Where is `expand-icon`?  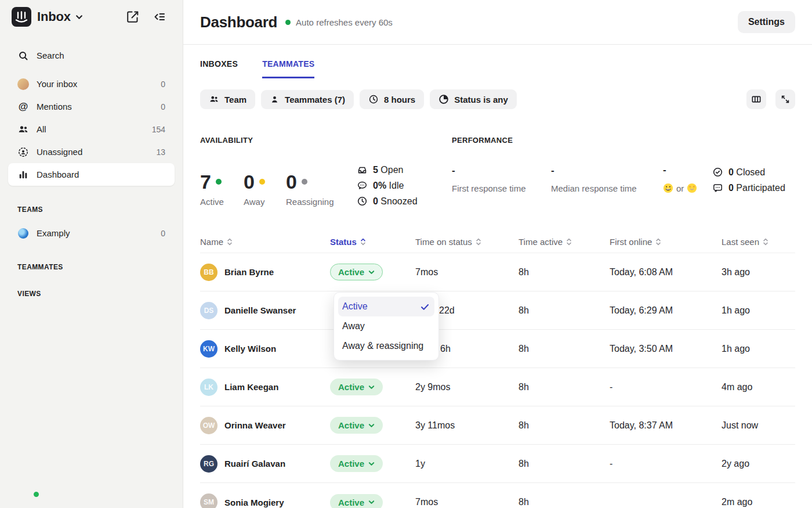 expand-icon is located at coordinates (785, 99).